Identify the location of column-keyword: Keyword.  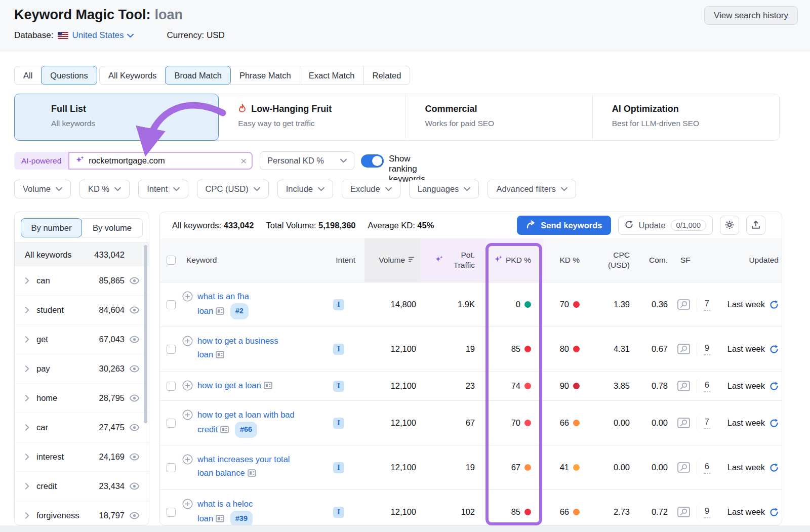
(256, 260).